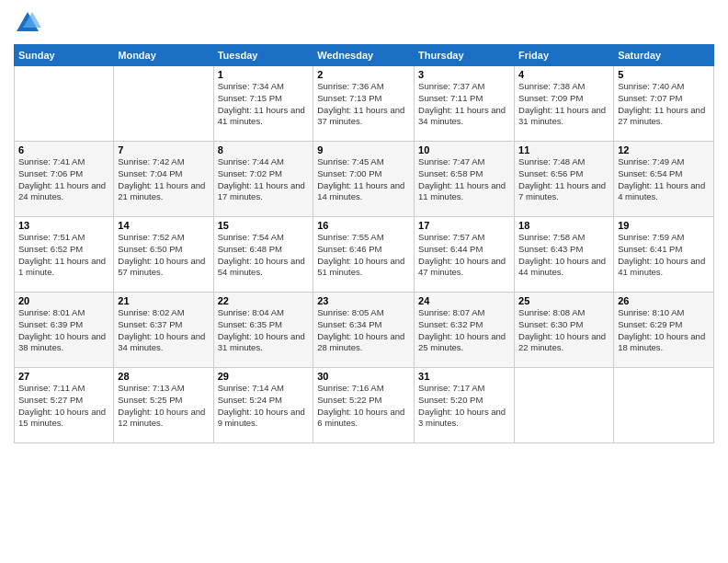  I want to click on day-number: 9, so click(364, 150).